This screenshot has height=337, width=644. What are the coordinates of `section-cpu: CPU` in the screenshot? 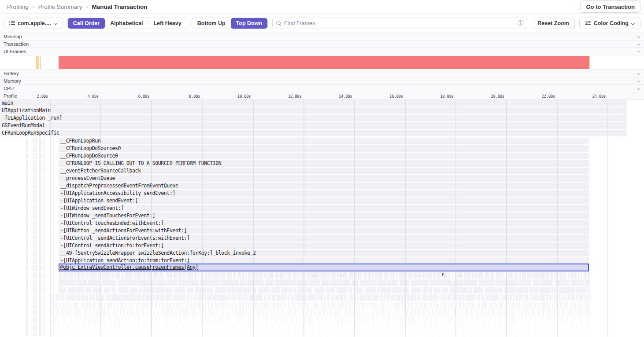 It's located at (322, 89).